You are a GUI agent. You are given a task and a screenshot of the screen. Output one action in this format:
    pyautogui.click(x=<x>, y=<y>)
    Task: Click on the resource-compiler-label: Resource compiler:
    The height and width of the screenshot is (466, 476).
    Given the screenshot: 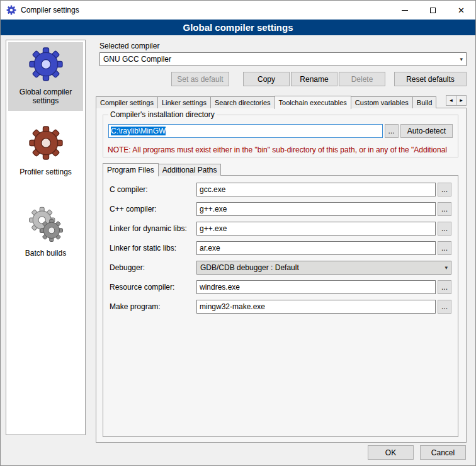 What is the action you would take?
    pyautogui.click(x=153, y=287)
    